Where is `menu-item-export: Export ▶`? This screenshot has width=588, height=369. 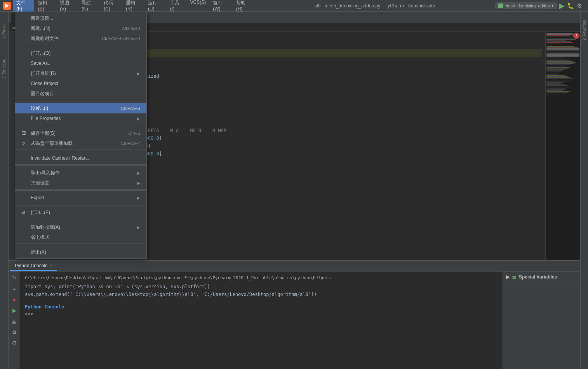
menu-item-export: Export ▶ is located at coordinates (81, 198).